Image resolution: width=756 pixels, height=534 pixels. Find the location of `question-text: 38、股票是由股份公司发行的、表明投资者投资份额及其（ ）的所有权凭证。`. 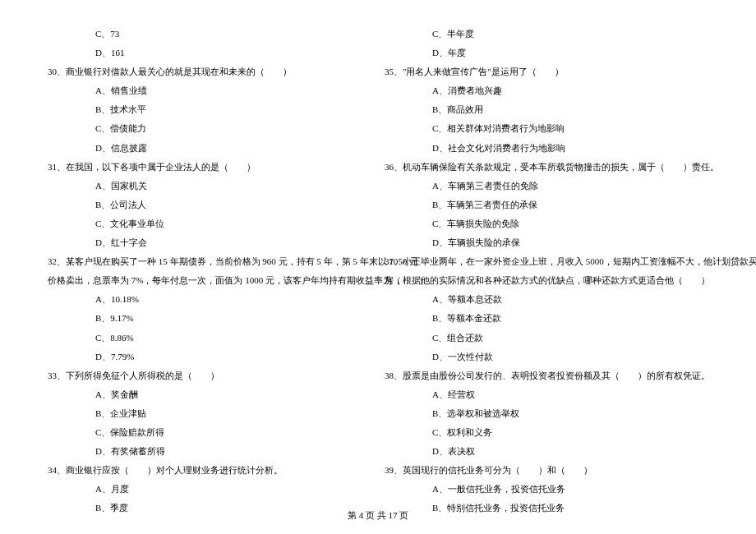

question-text: 38、股票是由股份公司发行的、表明投资者投资份额及其（ ）的所有权凭证。 is located at coordinates (546, 376).